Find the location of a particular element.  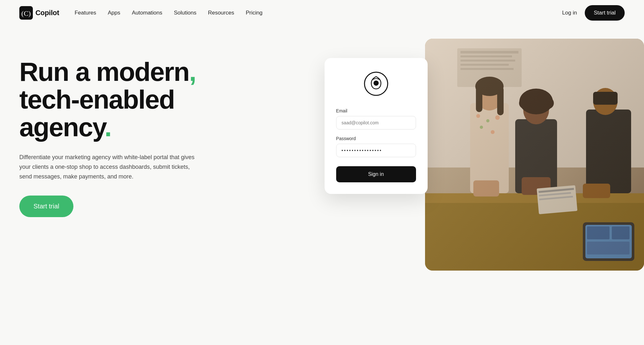

svg-text: (C) is located at coordinates (26, 14).